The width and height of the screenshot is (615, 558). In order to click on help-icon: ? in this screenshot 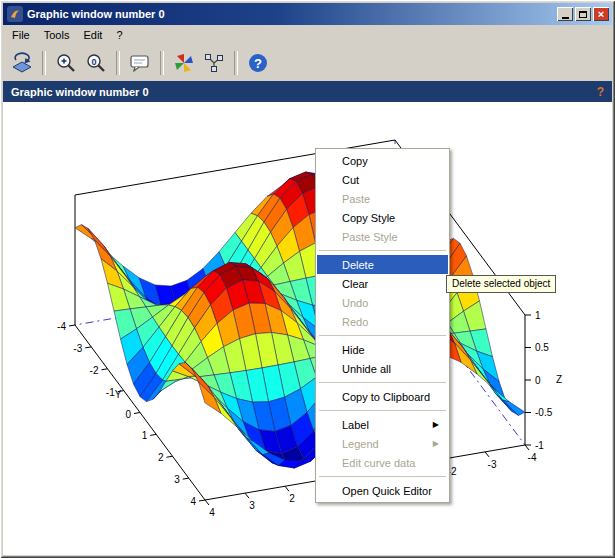, I will do `click(258, 63)`.